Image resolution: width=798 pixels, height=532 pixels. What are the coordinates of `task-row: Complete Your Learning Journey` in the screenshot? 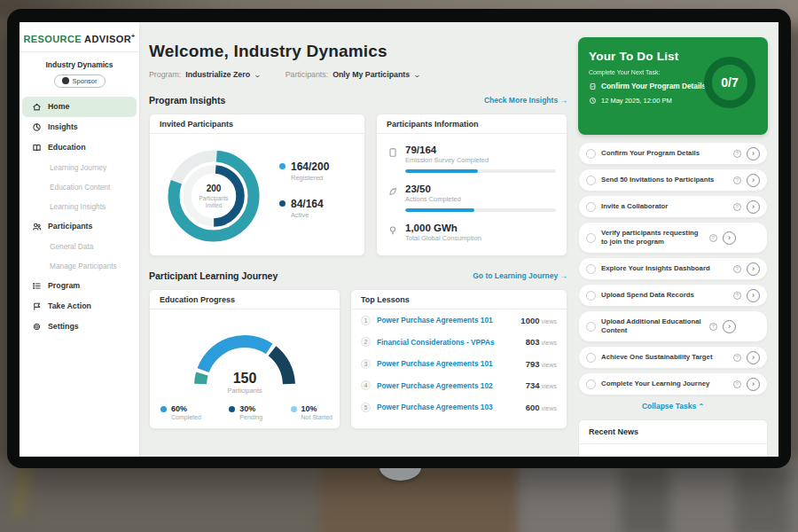 It's located at (673, 384).